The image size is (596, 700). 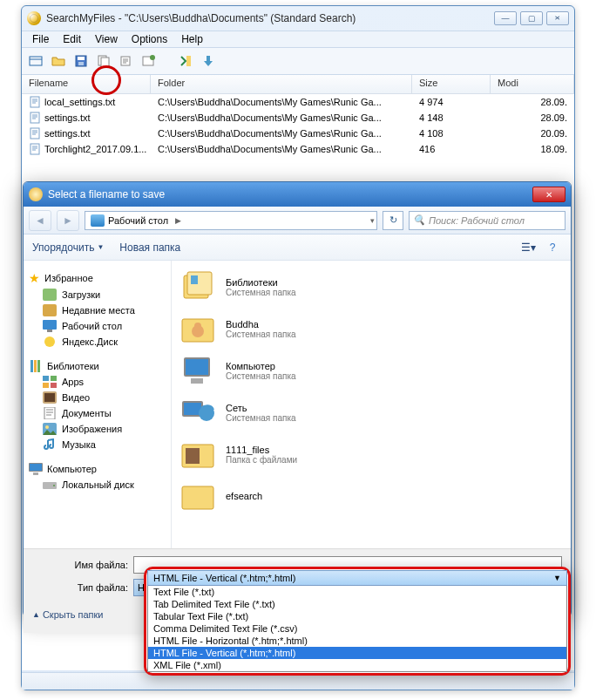 I want to click on chevron-down-icon: ▼, so click(x=558, y=578).